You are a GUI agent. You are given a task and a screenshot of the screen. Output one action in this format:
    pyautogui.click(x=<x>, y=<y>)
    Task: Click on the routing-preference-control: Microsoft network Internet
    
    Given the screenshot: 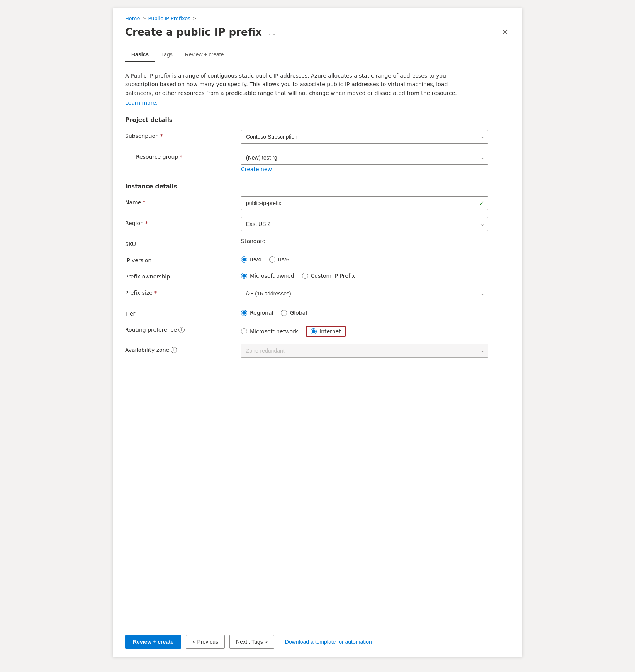 What is the action you would take?
    pyautogui.click(x=365, y=330)
    